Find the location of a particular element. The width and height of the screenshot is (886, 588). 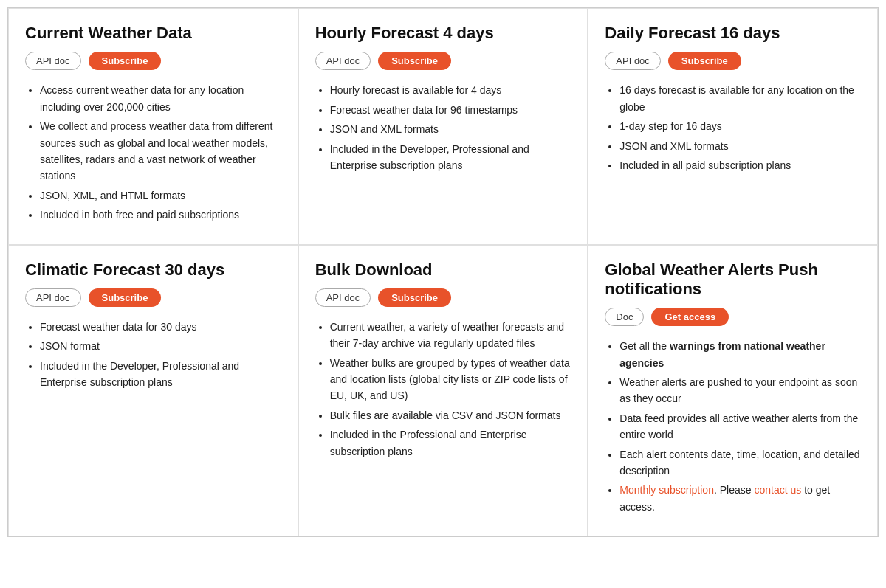

features-list-daily-forecast: 16 days forecast is available for any lo… is located at coordinates (732, 128).